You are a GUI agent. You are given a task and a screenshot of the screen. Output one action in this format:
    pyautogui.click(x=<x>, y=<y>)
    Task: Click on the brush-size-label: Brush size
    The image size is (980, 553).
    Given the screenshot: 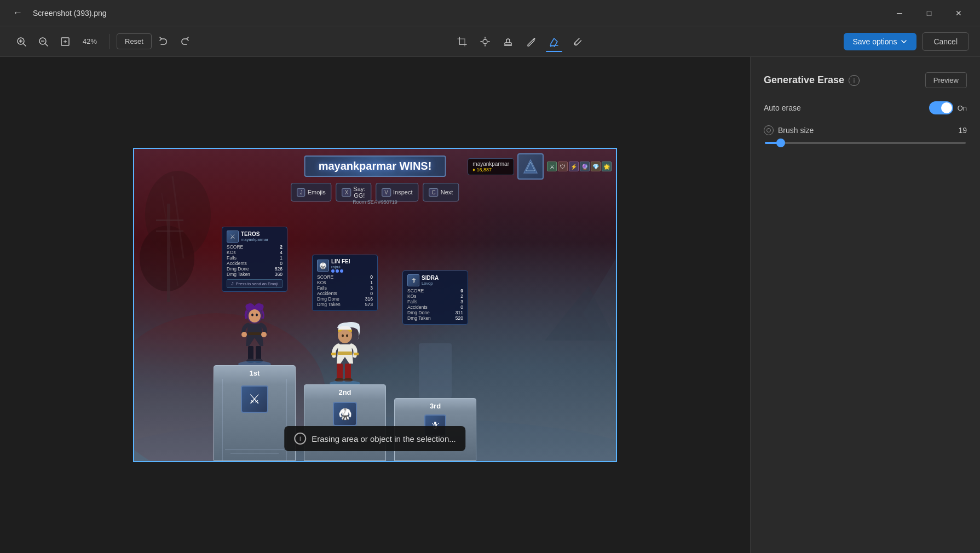 What is the action you would take?
    pyautogui.click(x=866, y=130)
    